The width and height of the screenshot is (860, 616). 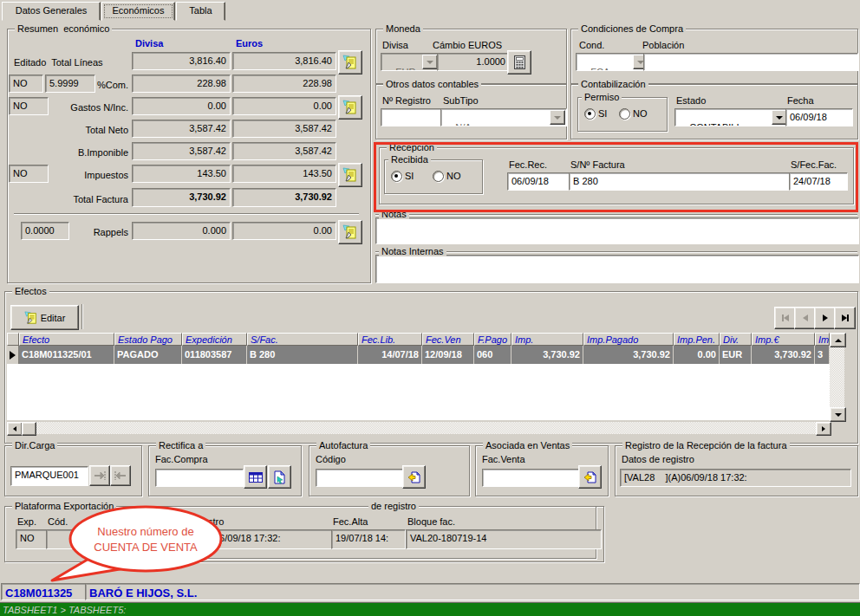 I want to click on tab-economicos: Económicos, so click(x=139, y=11).